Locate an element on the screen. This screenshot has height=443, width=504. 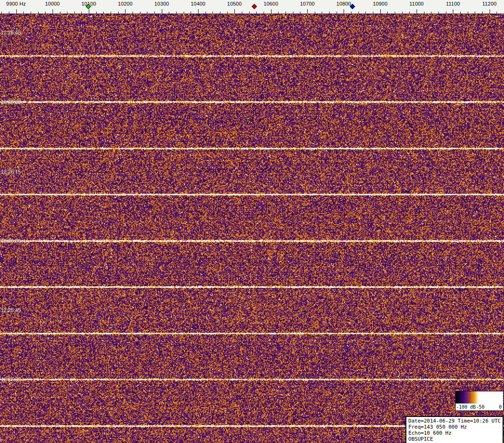
time-label: 12:26:45 is located at coordinates (11, 33).